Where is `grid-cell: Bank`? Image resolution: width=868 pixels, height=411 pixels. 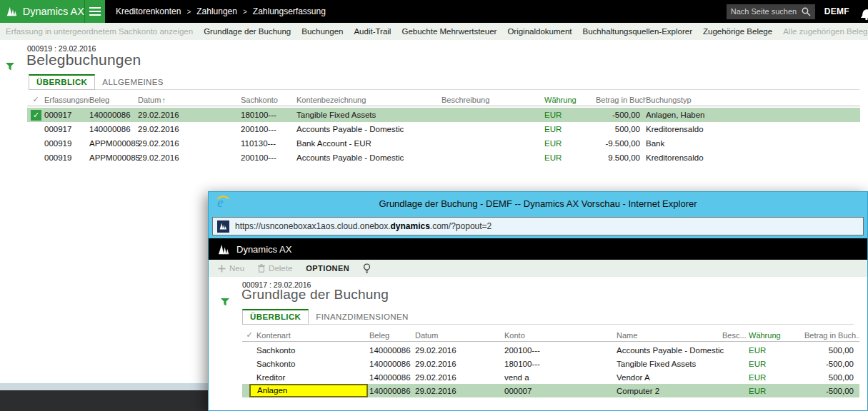
grid-cell: Bank is located at coordinates (753, 143).